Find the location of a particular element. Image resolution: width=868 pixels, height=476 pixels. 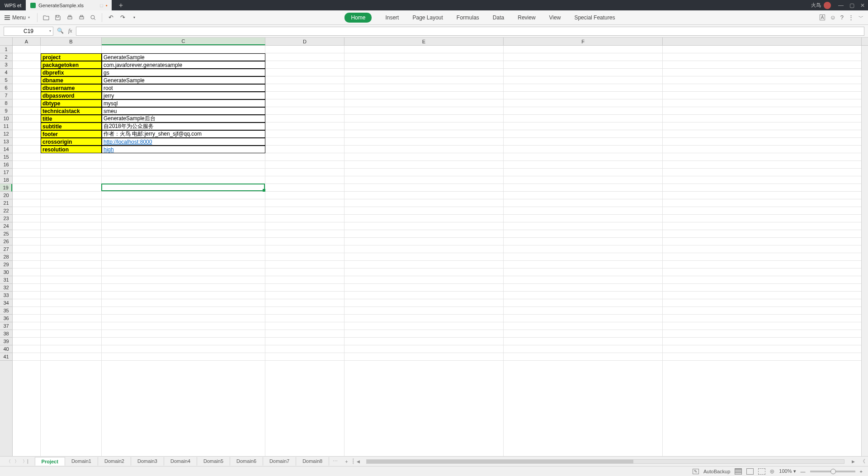

menu-button: Menu ▾ is located at coordinates (17, 18).